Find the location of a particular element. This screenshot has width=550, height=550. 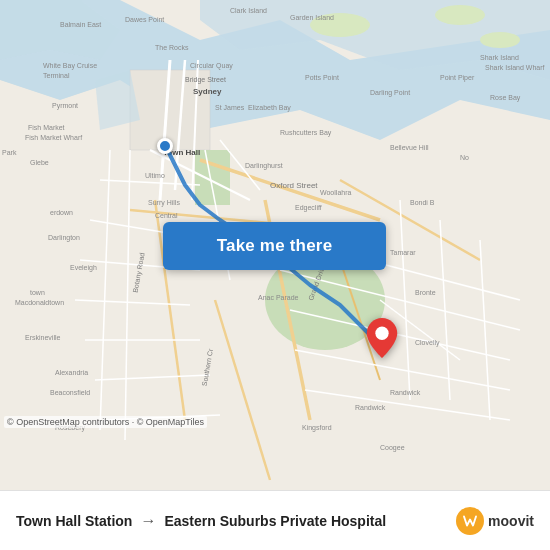

svg-text: Ultimo is located at coordinates (155, 176).